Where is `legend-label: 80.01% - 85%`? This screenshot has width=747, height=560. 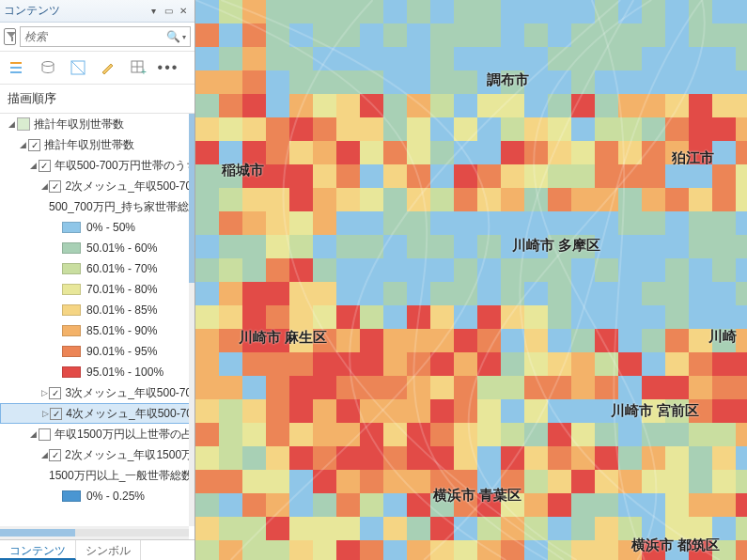 legend-label: 80.01% - 85% is located at coordinates (122, 310).